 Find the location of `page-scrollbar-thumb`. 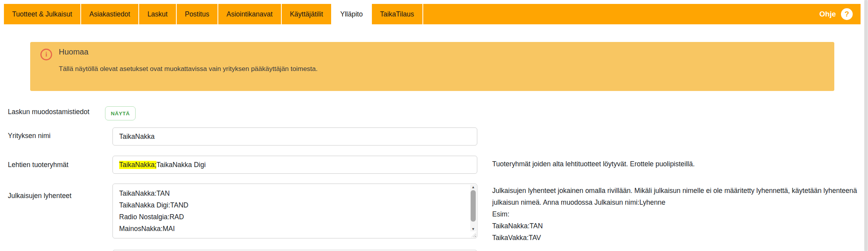

page-scrollbar-thumb is located at coordinates (866, 126).